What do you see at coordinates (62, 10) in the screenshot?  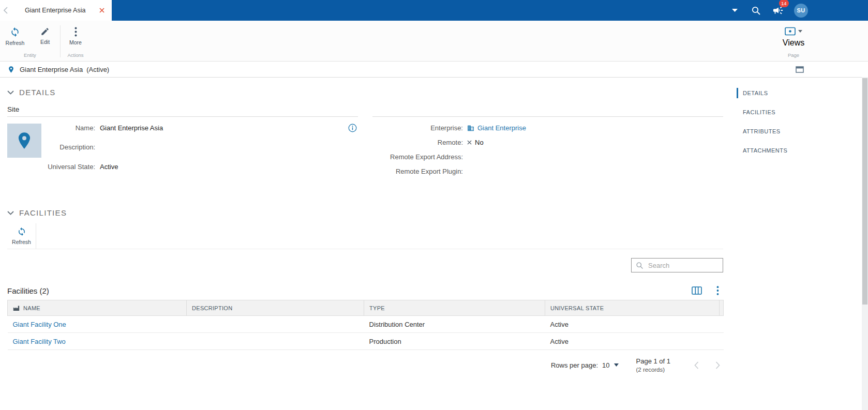 I see `document-tab: Giant Enterprise Asia` at bounding box center [62, 10].